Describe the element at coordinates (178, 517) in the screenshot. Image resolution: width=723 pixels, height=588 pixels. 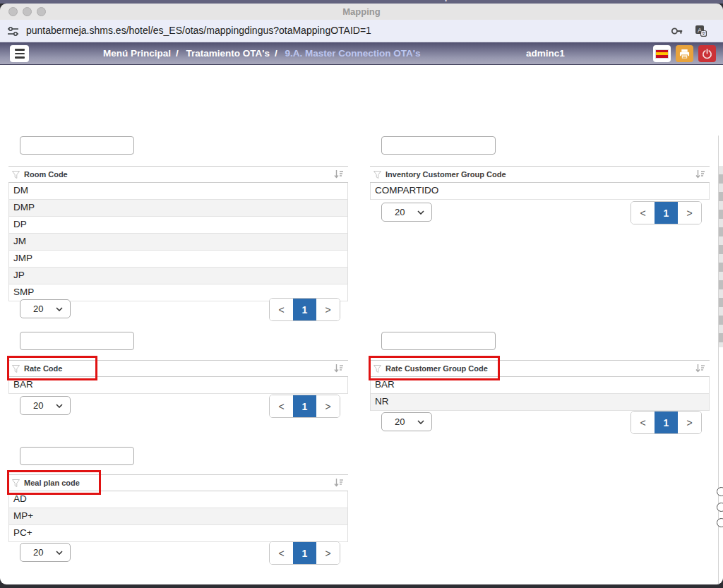
I see `table-row: MP+` at that location.